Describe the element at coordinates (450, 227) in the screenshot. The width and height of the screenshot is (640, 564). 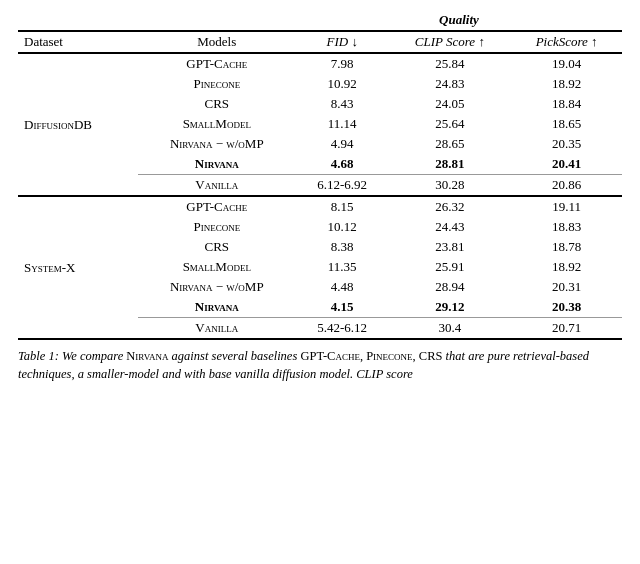
I see `clip-value-cell: 24.43` at that location.